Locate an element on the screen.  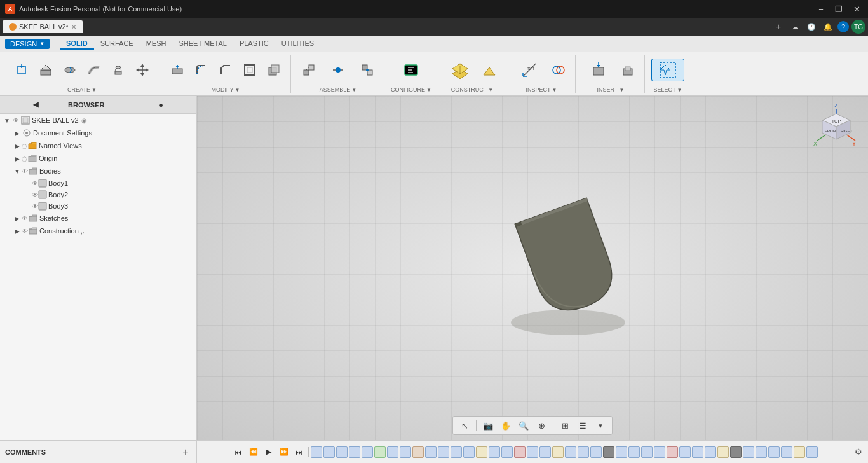
combine-button is located at coordinates (274, 70).